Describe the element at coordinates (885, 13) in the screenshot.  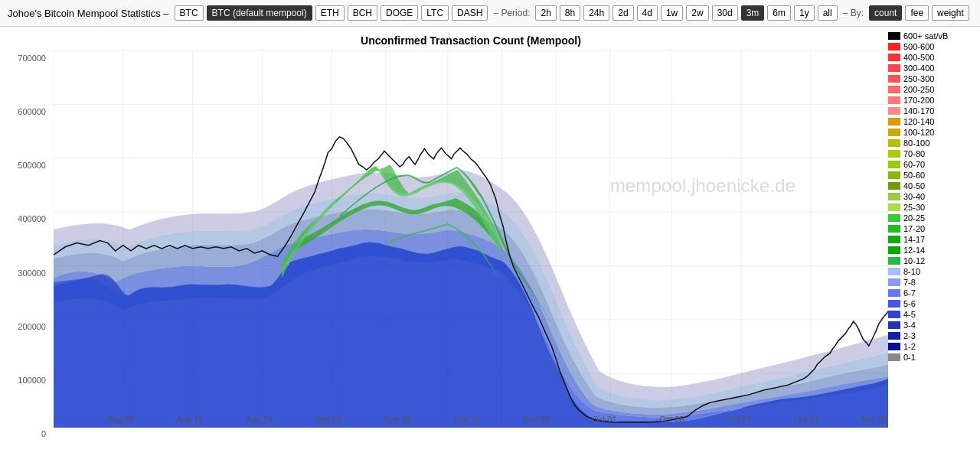
I see `by-count: count` at that location.